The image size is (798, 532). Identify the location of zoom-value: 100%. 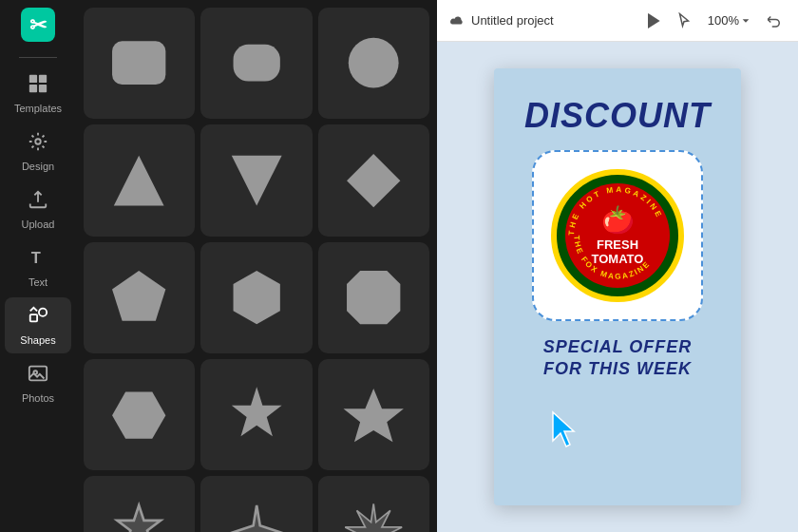
(724, 21).